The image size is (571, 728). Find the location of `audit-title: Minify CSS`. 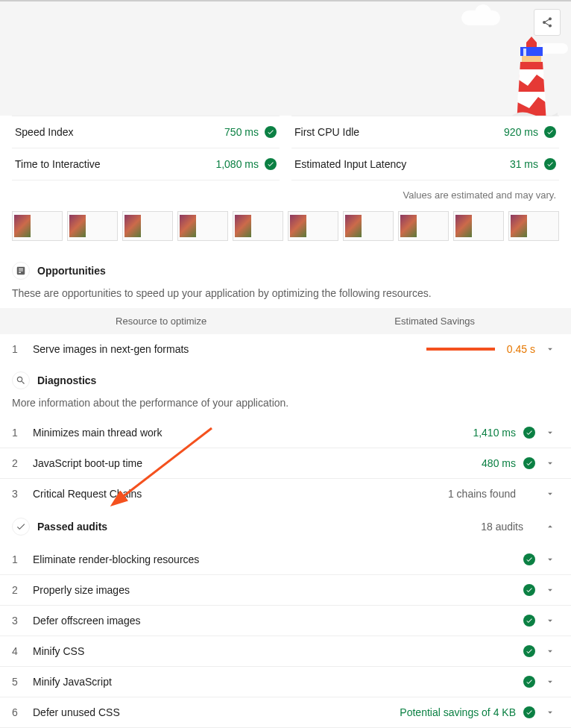

audit-title: Minify CSS is located at coordinates (274, 651).